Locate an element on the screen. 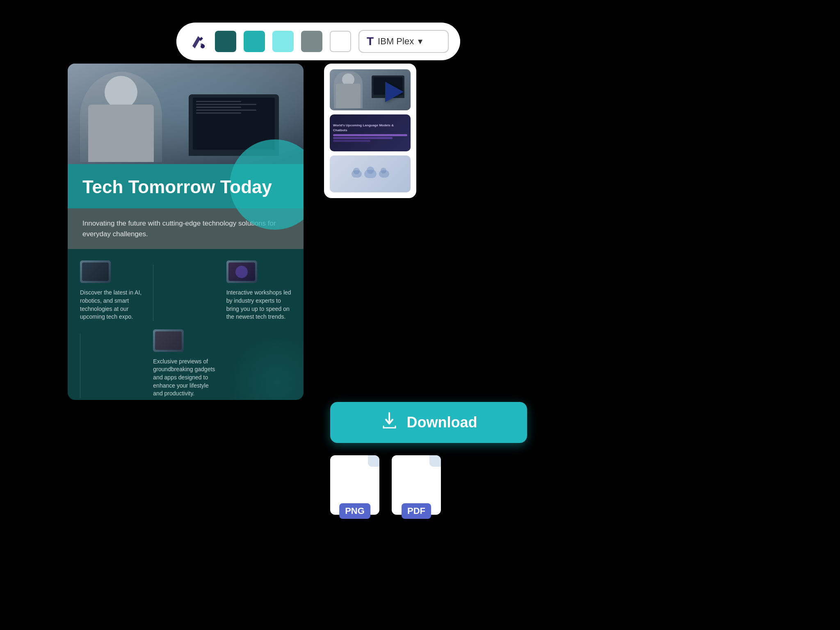 This screenshot has width=840, height=630. color-swatch-white is located at coordinates (340, 41).